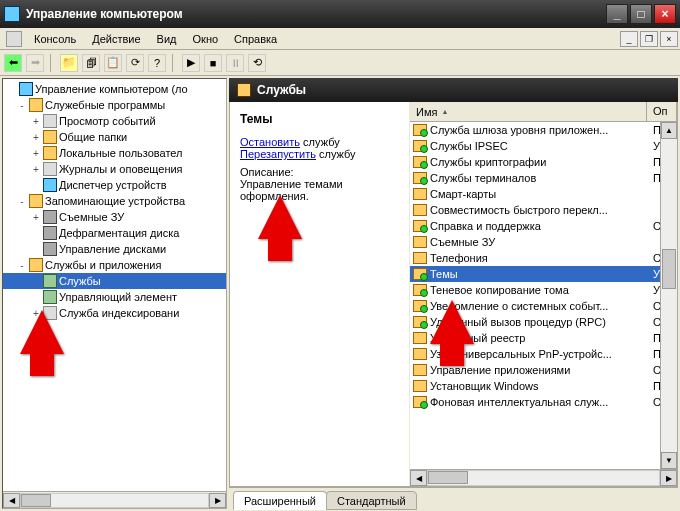 Image resolution: width=680 pixels, height=511 pixels. I want to click on menu-view: Вид, so click(167, 39).